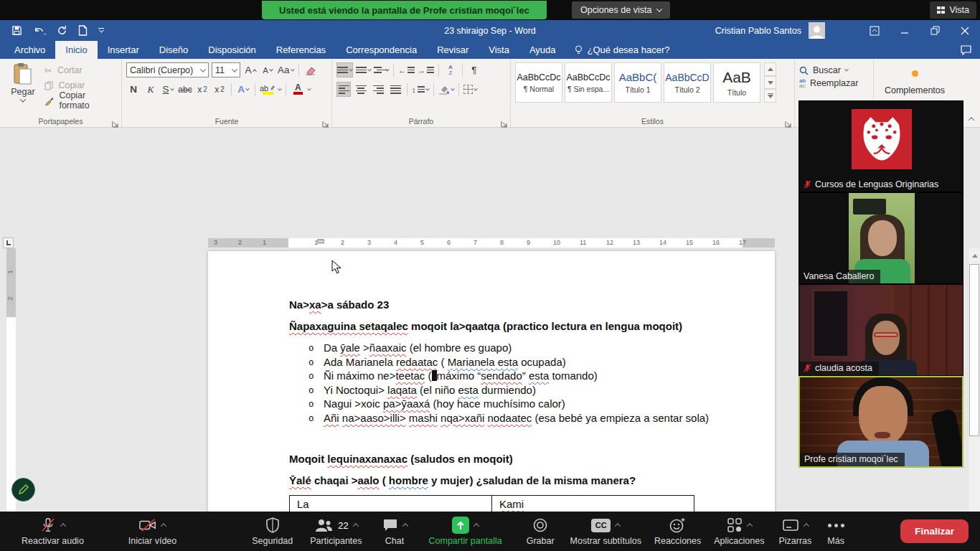 The image size is (980, 551). What do you see at coordinates (23, 89) in the screenshot?
I see `paste-button: Pegar` at bounding box center [23, 89].